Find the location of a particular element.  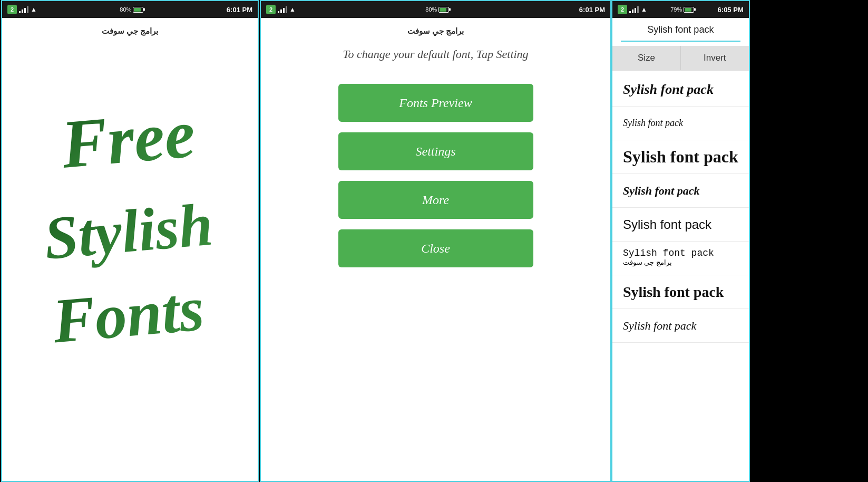

font-item-7: Sylish font pack is located at coordinates (681, 292).